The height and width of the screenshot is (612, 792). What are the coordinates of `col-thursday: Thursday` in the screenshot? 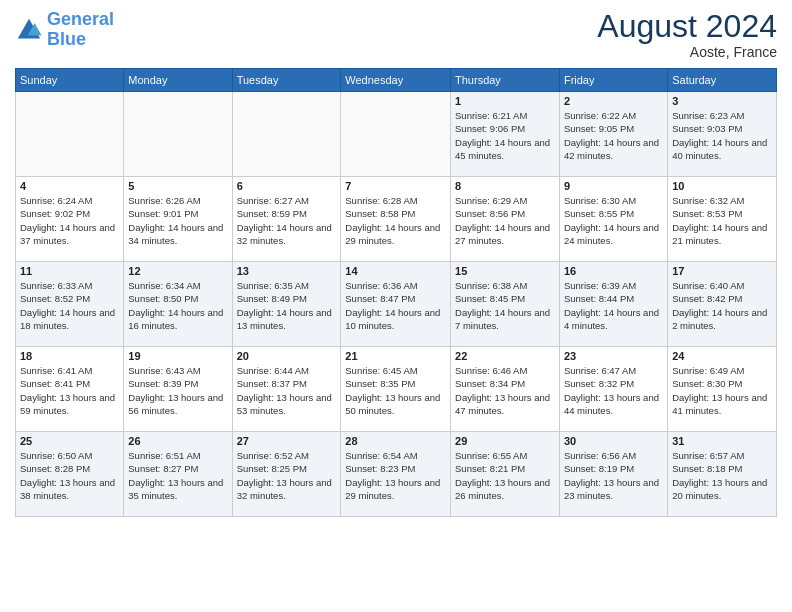 It's located at (506, 80).